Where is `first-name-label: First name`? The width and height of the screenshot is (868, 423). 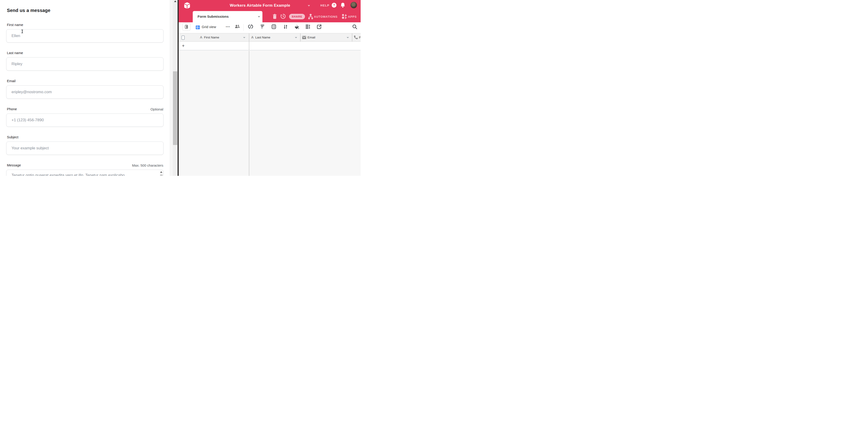
first-name-label: First name is located at coordinates (15, 25).